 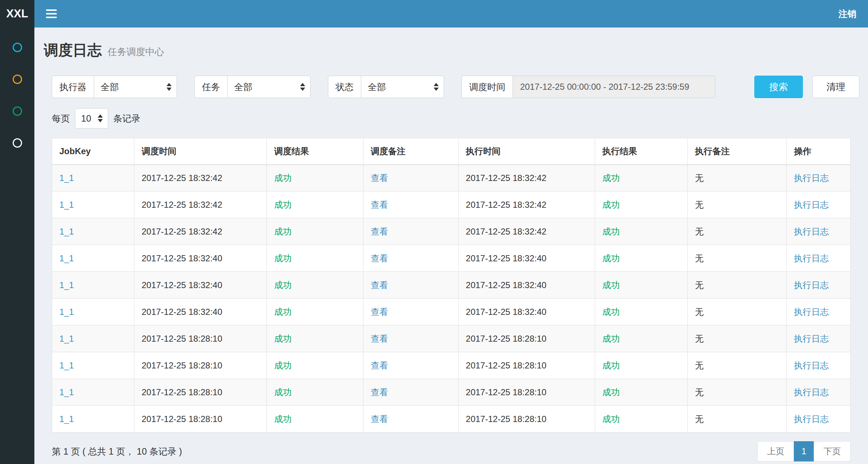 What do you see at coordinates (451, 151) in the screenshot?
I see `table-header-row: JobKey调度时间调度结果调度备注执行时间执行结果执行备注操作` at bounding box center [451, 151].